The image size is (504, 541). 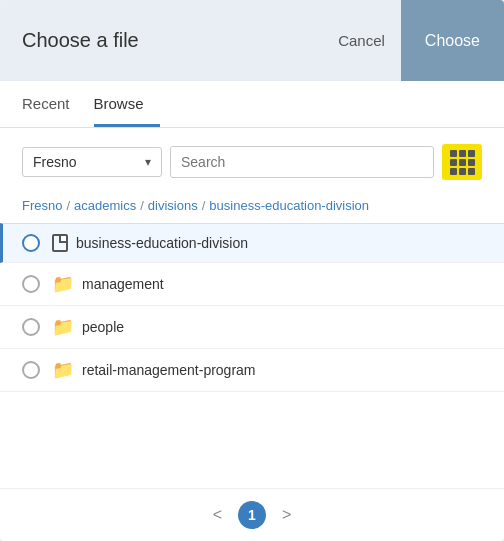 What do you see at coordinates (54, 104) in the screenshot?
I see `tab-recent: Recent` at bounding box center [54, 104].